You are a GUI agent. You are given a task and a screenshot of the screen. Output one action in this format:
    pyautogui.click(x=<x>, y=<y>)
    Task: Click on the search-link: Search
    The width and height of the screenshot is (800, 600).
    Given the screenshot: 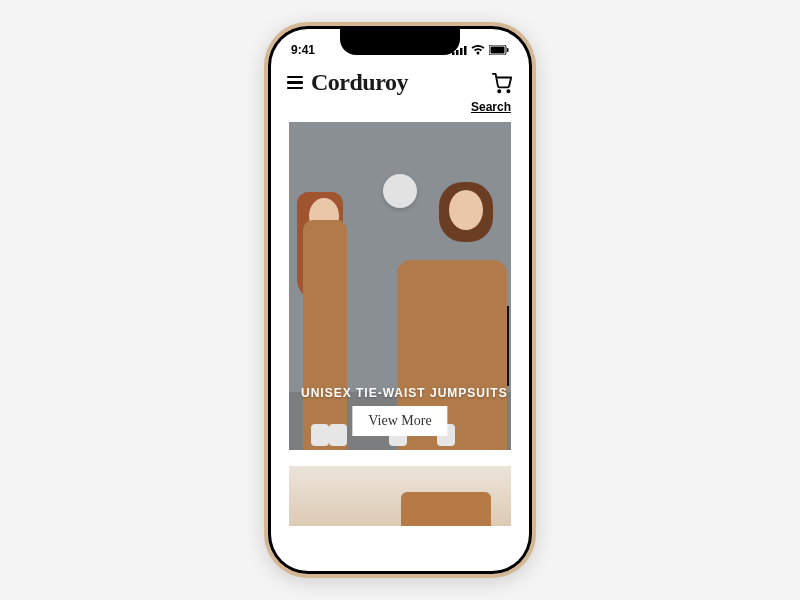 What is the action you would take?
    pyautogui.click(x=400, y=108)
    